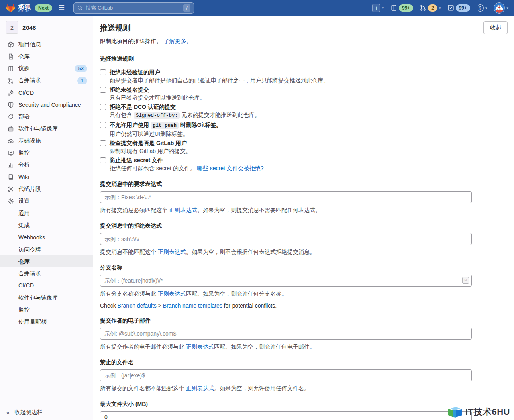 The image size is (514, 420). What do you see at coordinates (165, 126) in the screenshot?
I see `git-push-code: git push` at bounding box center [165, 126].